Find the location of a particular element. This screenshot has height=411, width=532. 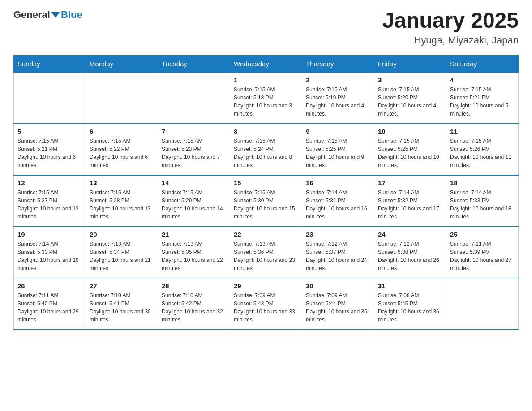

title-area: January 2025 Hyuga, Miyazaki, Japan is located at coordinates (450, 28).